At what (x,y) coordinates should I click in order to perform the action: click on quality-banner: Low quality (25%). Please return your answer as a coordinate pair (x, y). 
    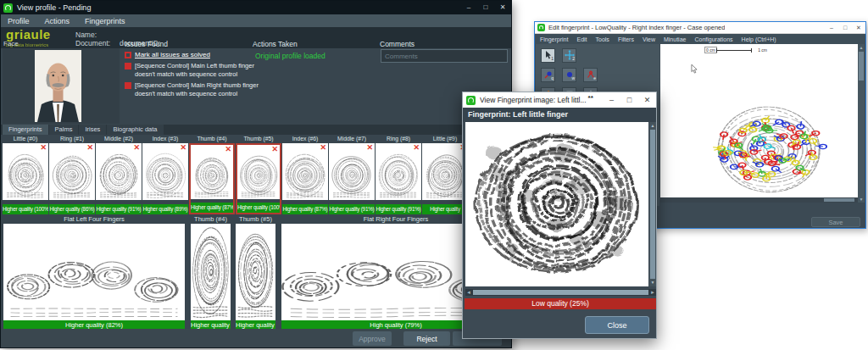
    Looking at the image, I should click on (560, 303).